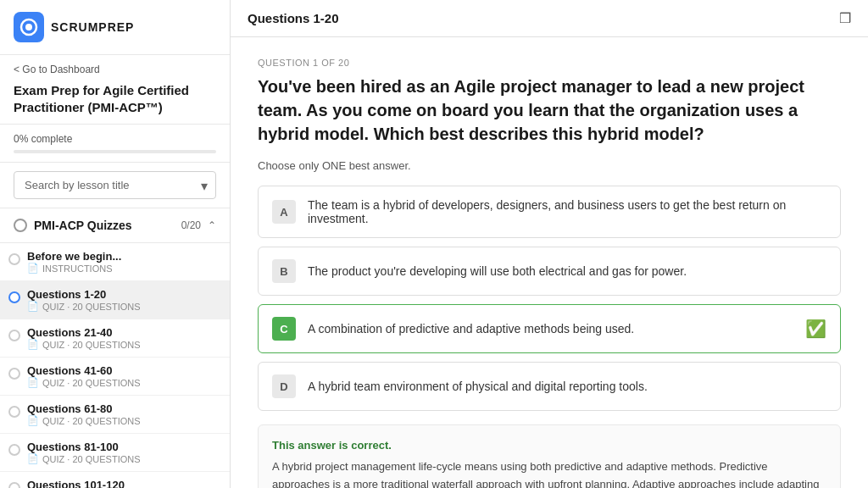  What do you see at coordinates (549, 386) in the screenshot?
I see `answer-option-d: D A hybrid team environment of physical …` at bounding box center [549, 386].